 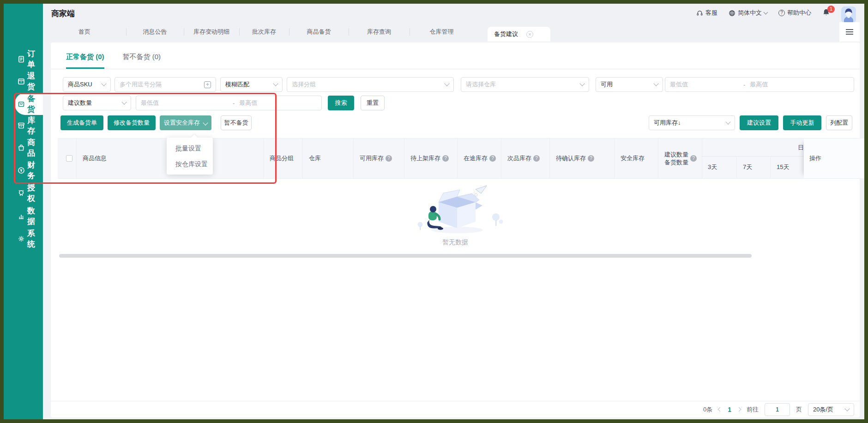 What do you see at coordinates (69, 158) in the screenshot?
I see `select-all-checkbox` at bounding box center [69, 158].